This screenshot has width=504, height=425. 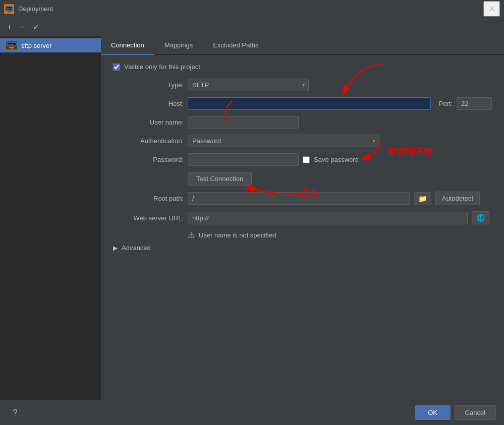 I want to click on save-password-row: Save password, so click(x=331, y=159).